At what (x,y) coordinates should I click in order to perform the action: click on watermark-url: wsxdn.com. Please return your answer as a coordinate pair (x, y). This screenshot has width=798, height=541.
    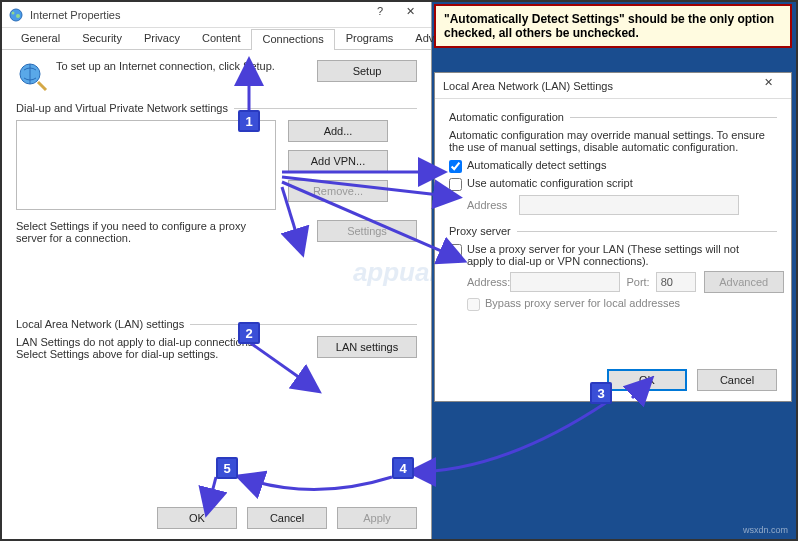
    Looking at the image, I should click on (766, 530).